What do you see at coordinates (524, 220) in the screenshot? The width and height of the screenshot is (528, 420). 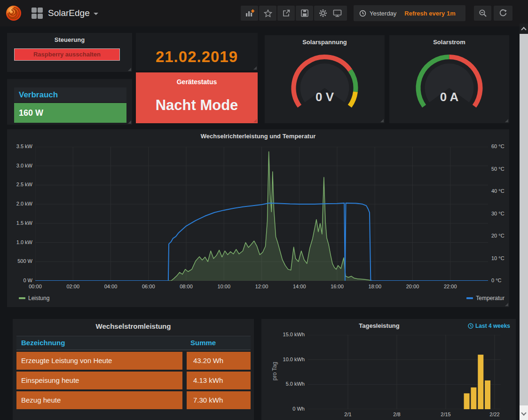 I see `scrollbar-thumb` at bounding box center [524, 220].